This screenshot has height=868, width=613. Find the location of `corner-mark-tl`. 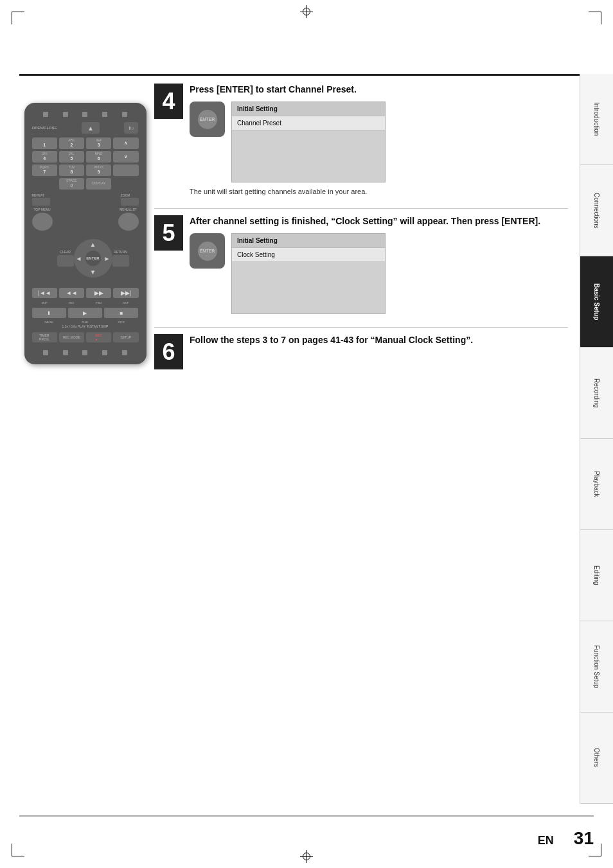

corner-mark-tl is located at coordinates (18, 18).